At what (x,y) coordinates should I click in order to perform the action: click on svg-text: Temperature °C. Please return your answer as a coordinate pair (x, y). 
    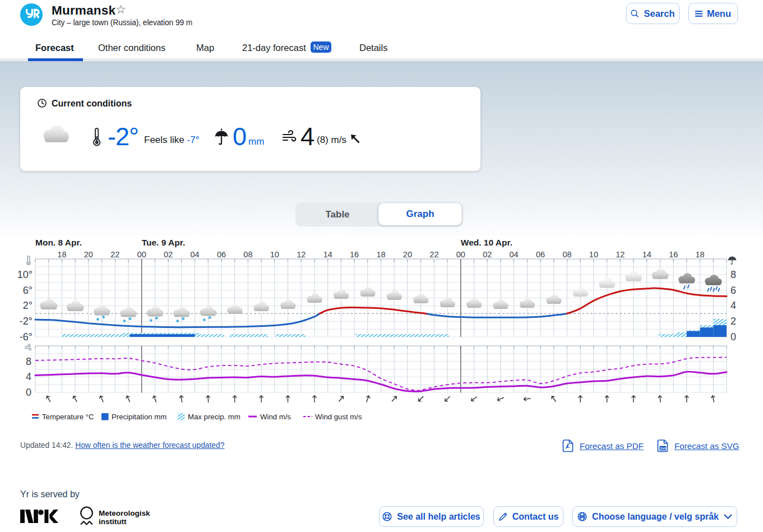
    Looking at the image, I should click on (68, 417).